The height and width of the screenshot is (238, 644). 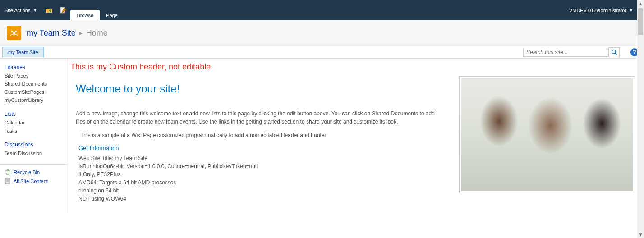 I want to click on user-menu: VMDEV-012\administrator ▼, so click(x=601, y=10).